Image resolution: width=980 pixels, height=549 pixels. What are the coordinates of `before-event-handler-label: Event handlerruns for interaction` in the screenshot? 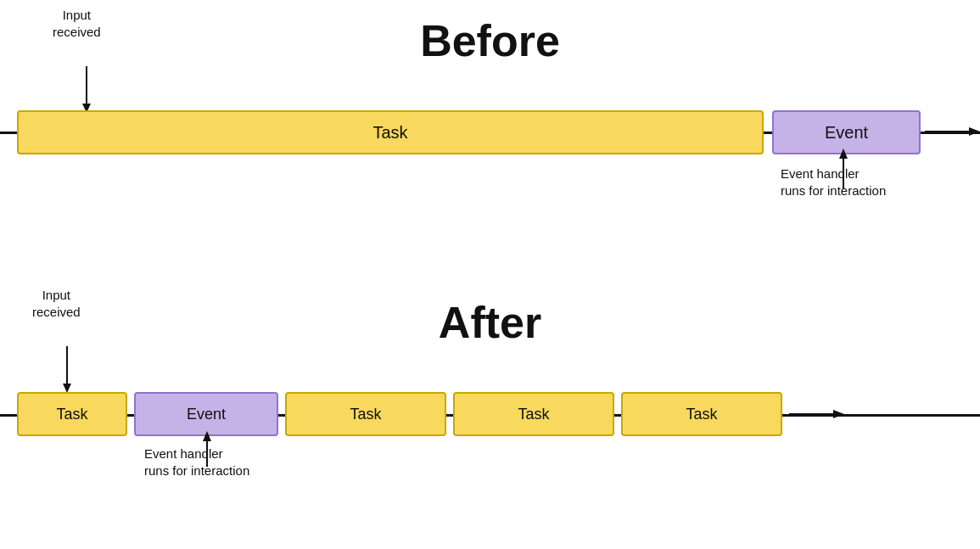 It's located at (833, 182).